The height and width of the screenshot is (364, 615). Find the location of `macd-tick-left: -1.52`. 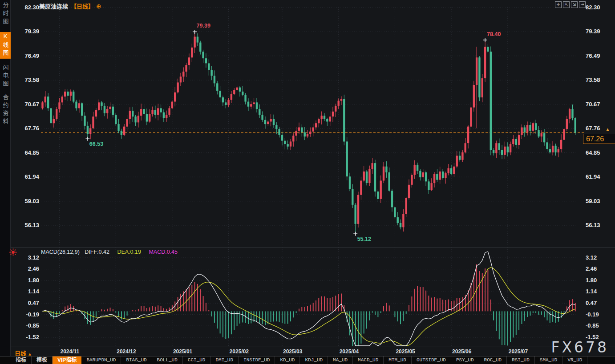

macd-tick-left: -1.52 is located at coordinates (28, 337).